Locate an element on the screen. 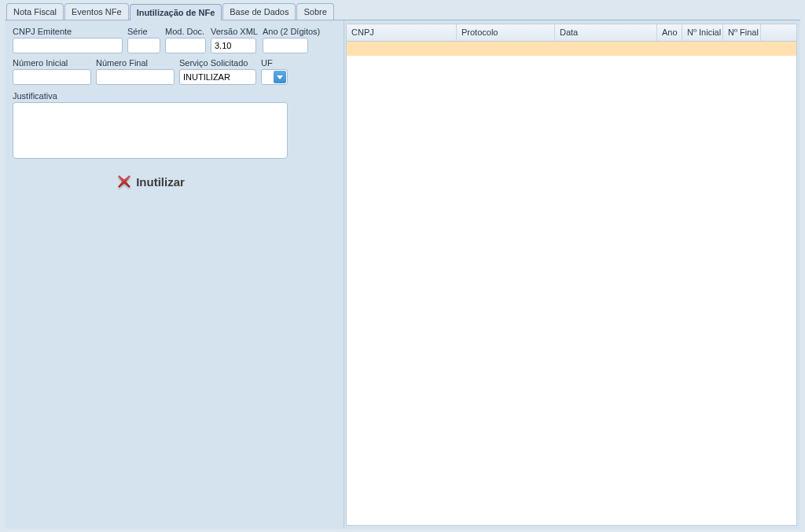 The image size is (805, 532). tab-base-de-dados: Base de Dados is located at coordinates (259, 11).